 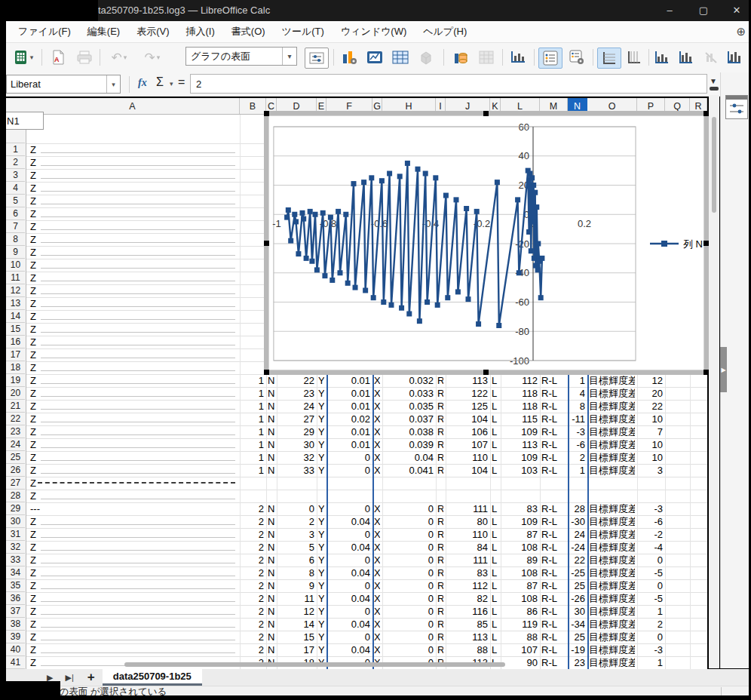 I want to click on cell-D35: 9, so click(x=296, y=585).